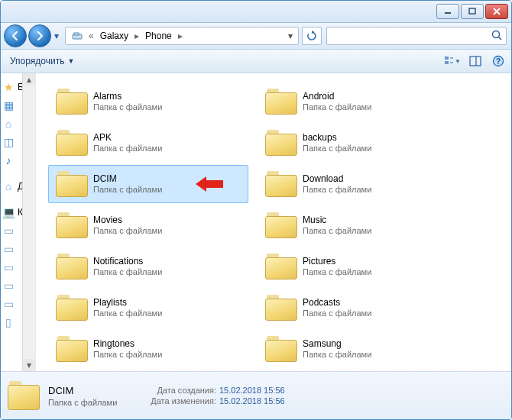  Describe the element at coordinates (209, 184) in the screenshot. I see `callout-arrow-icon` at that location.